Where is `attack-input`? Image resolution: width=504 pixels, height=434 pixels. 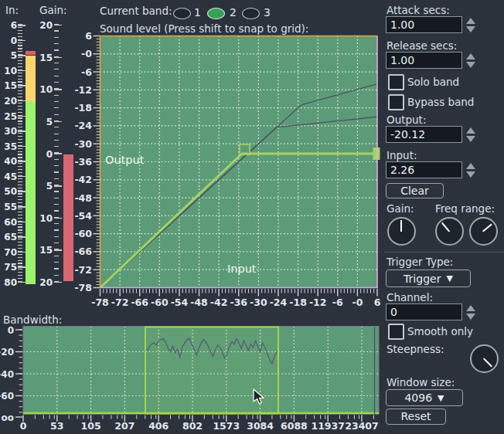 attack-input is located at coordinates (424, 25).